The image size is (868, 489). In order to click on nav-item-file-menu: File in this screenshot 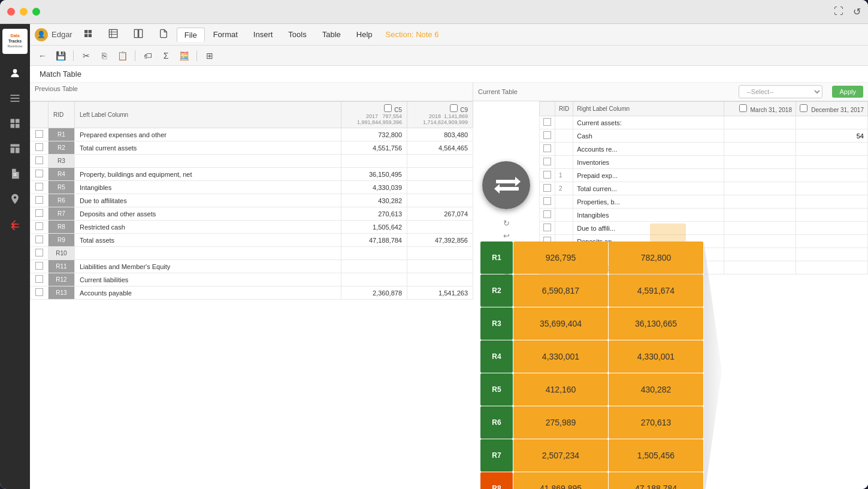, I will do `click(190, 35)`.